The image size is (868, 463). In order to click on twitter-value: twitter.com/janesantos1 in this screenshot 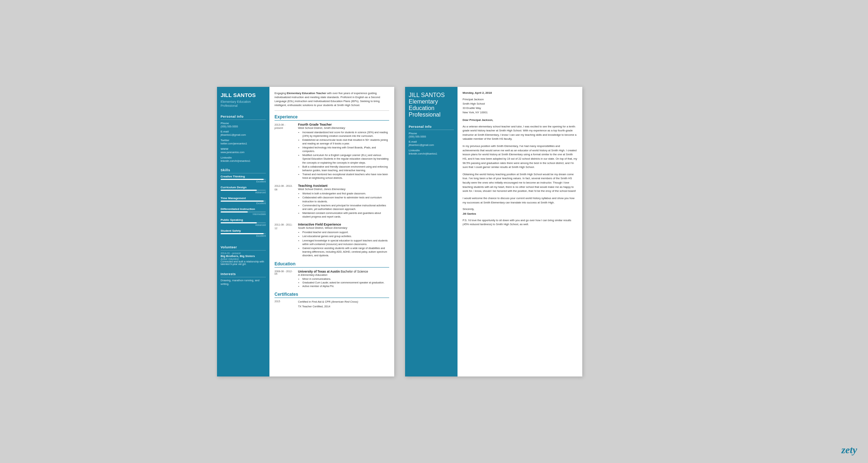, I will do `click(243, 144)`.